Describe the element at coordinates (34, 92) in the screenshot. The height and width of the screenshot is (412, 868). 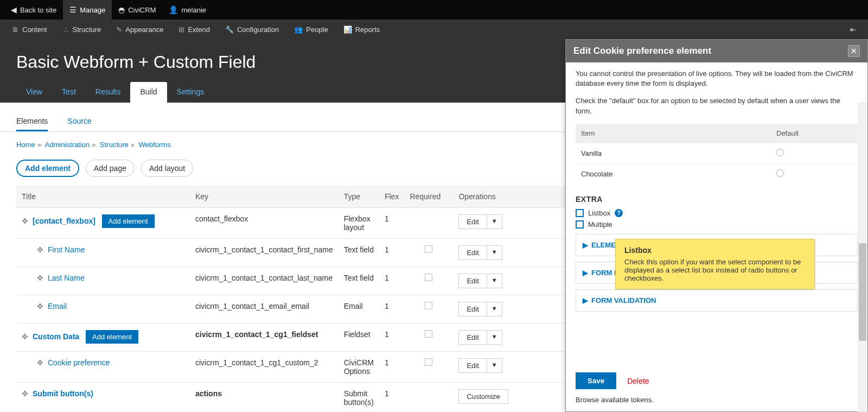
I see `tab-view: View` at that location.